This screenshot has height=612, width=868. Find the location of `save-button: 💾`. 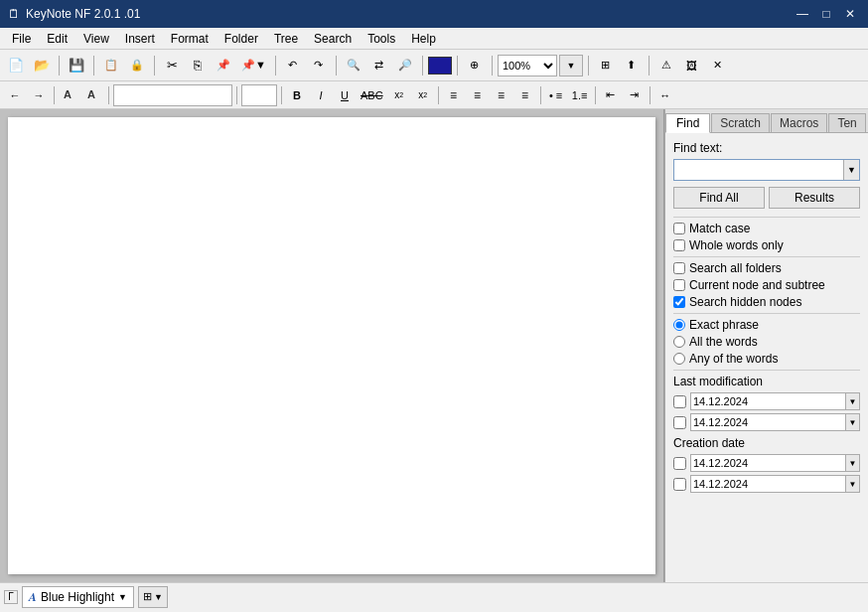

save-button: 💾 is located at coordinates (76, 66).